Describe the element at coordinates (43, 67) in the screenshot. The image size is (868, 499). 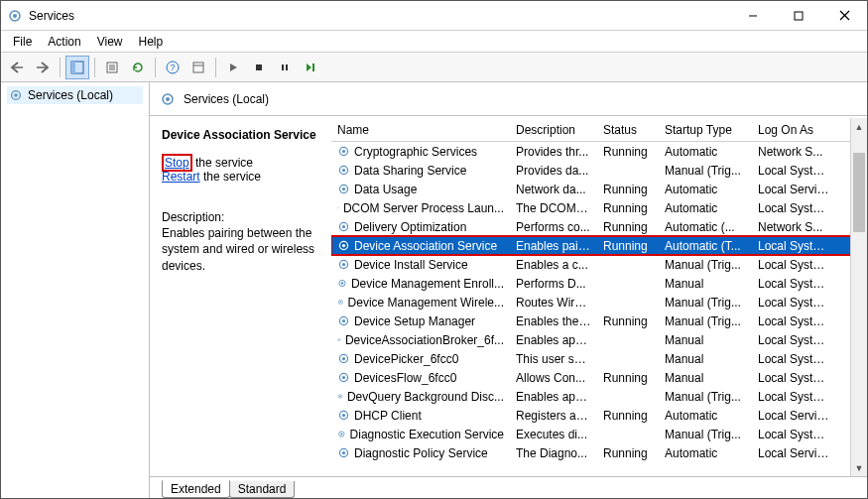
I see `forward-button` at that location.